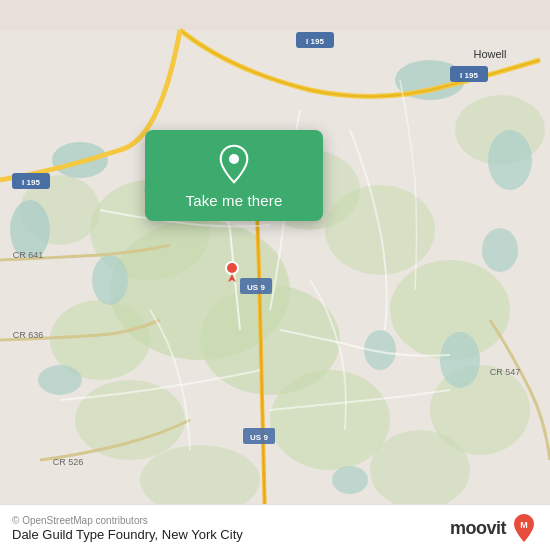  What do you see at coordinates (490, 54) in the screenshot?
I see `svg-text: Howell` at bounding box center [490, 54].